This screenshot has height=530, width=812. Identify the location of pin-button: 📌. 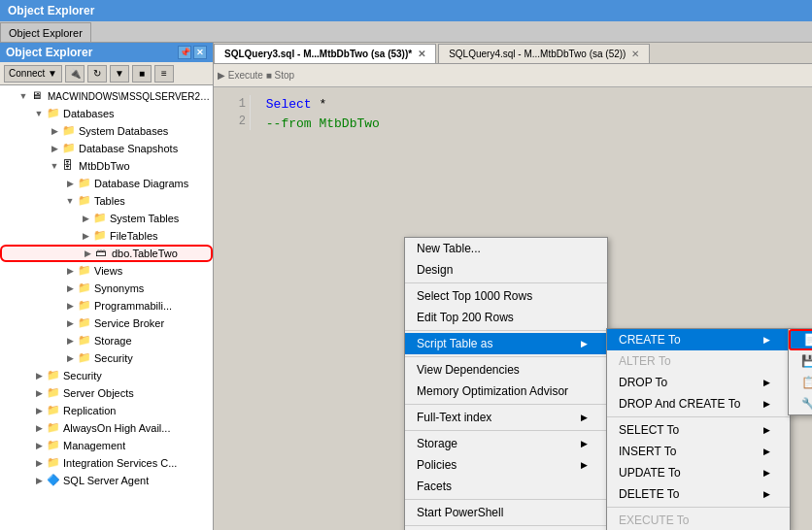
(185, 52).